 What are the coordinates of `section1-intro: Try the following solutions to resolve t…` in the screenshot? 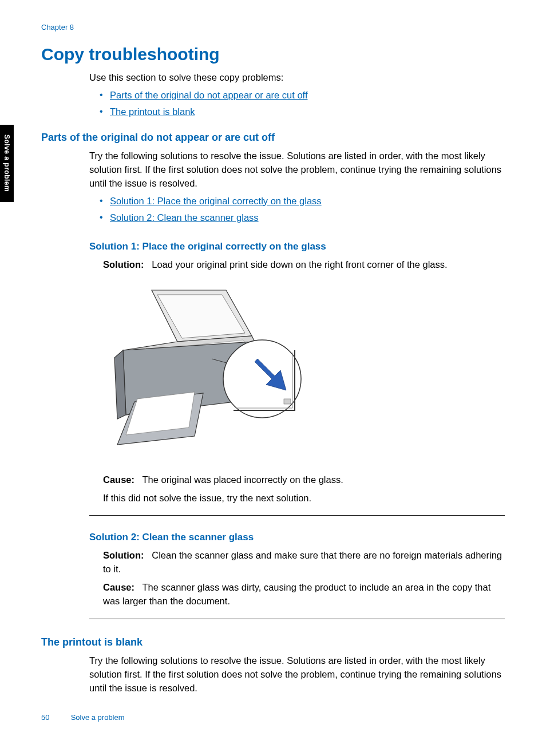 It's located at (297, 170).